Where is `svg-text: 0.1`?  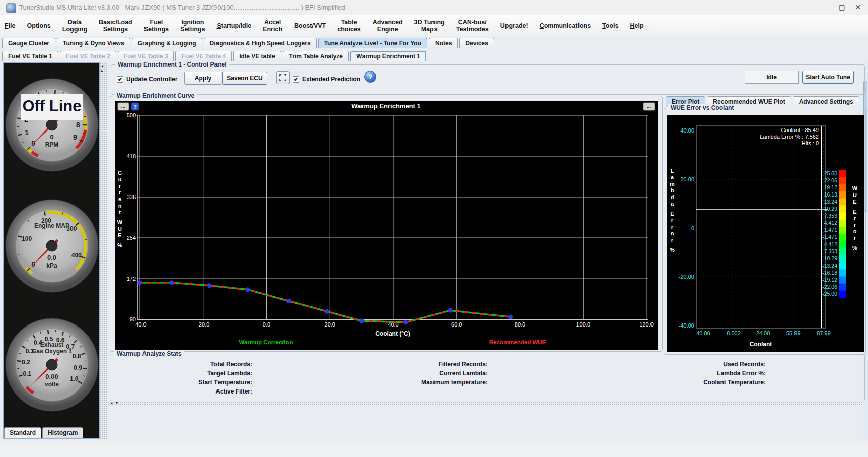
svg-text: 0.1 is located at coordinates (27, 374).